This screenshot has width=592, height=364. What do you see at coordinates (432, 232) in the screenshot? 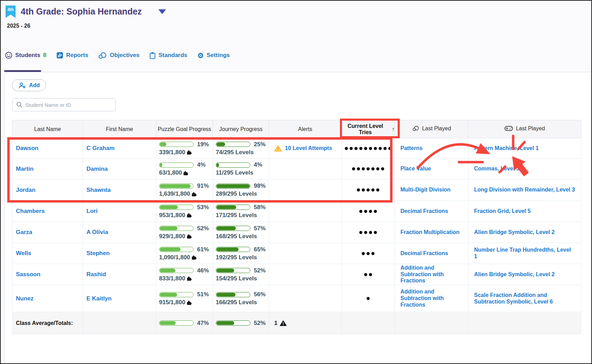
I see `last-played-objective-link: Fraction Multiplication` at bounding box center [432, 232].